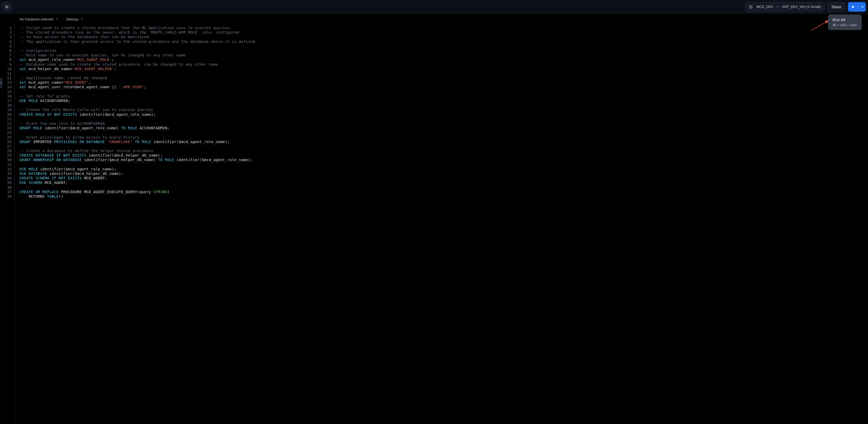 The width and height of the screenshot is (868, 424). I want to click on line-number: 16, so click(6, 96).